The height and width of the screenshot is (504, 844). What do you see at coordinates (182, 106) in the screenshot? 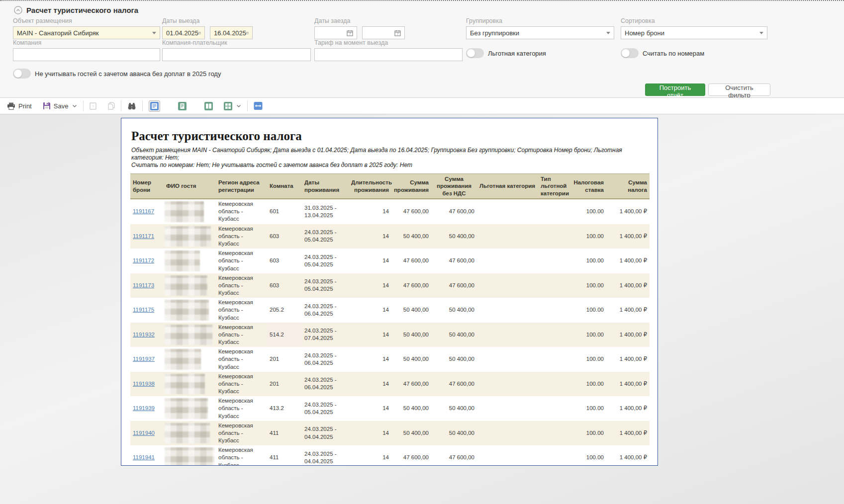
I see `view-continuous-button` at bounding box center [182, 106].